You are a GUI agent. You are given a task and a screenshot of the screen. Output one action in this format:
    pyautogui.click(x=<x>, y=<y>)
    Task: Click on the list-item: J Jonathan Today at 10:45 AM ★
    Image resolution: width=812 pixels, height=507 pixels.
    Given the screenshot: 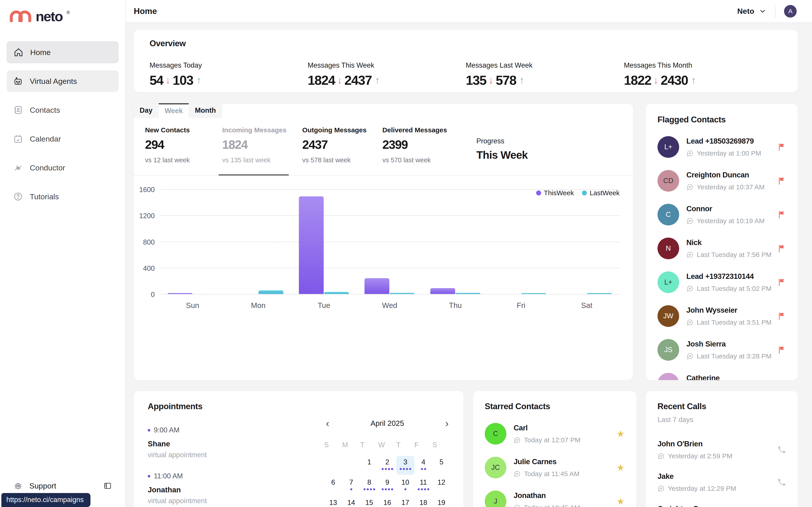 What is the action you would take?
    pyautogui.click(x=555, y=499)
    